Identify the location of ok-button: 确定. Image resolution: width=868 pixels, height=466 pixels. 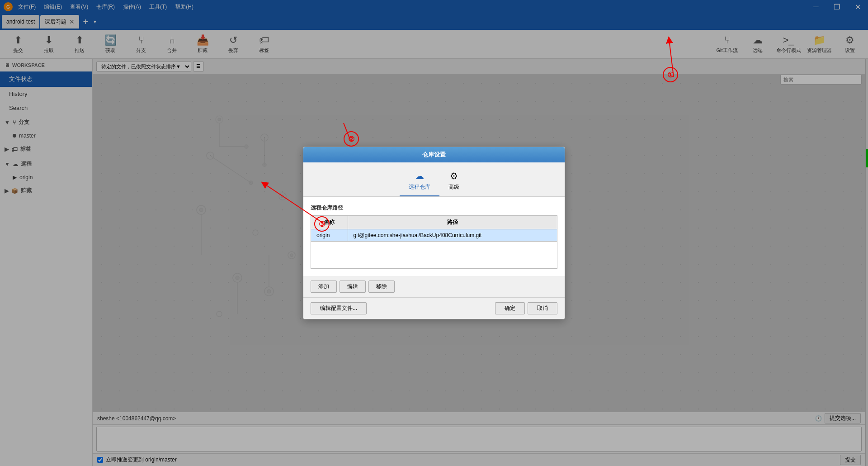
(510, 309).